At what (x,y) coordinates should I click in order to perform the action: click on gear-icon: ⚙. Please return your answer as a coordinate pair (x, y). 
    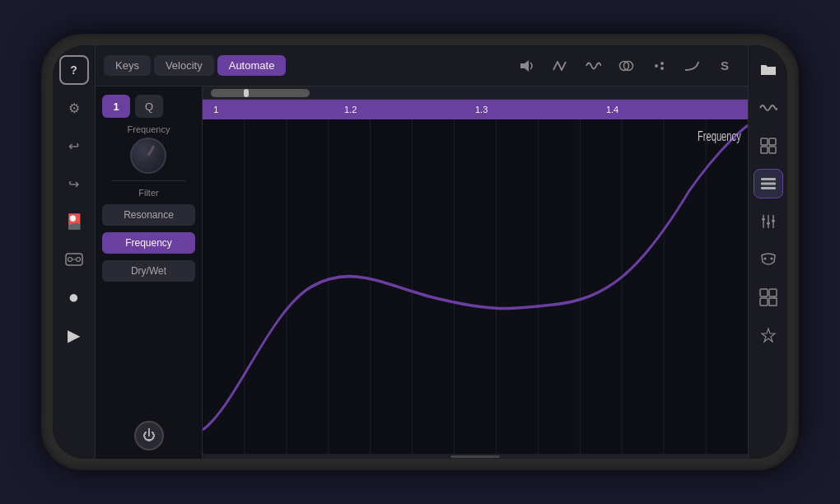
    Looking at the image, I should click on (74, 108).